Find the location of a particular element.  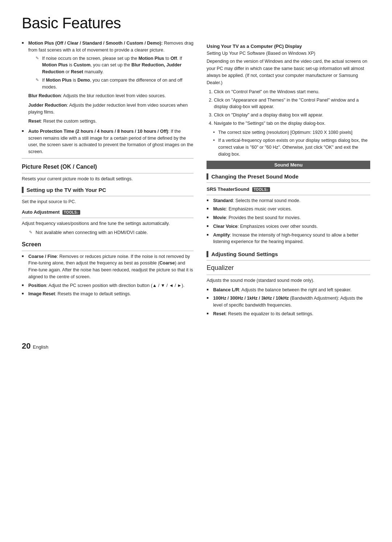

screen-coarse-fine: Coarse / Fine: Removes or reduces pictur… is located at coordinates (107, 267).